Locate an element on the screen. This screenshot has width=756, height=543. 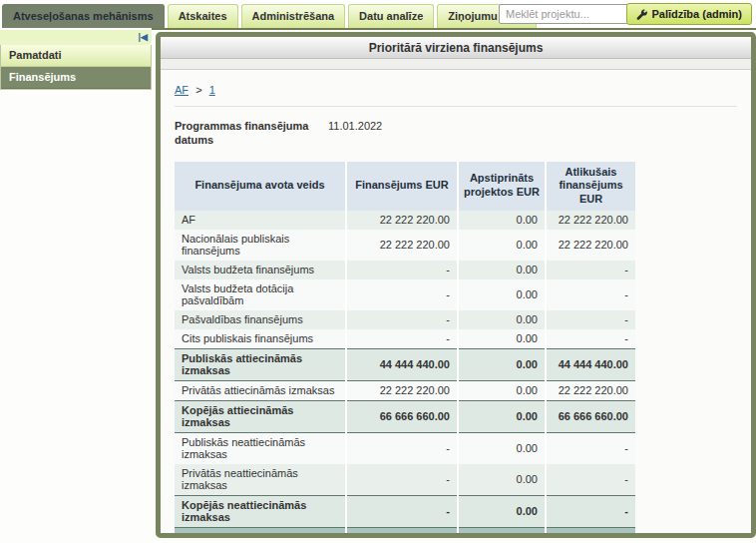
tab: Atskaites is located at coordinates (203, 16).